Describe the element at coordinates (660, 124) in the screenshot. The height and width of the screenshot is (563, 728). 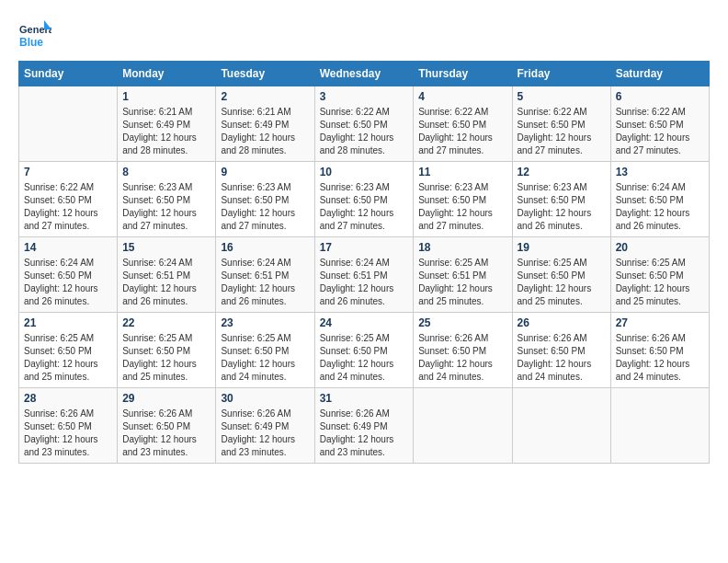
I see `day-cell: 6Sunrise: 6:22 AM Sunset: 6:50 PM Daylig…` at that location.